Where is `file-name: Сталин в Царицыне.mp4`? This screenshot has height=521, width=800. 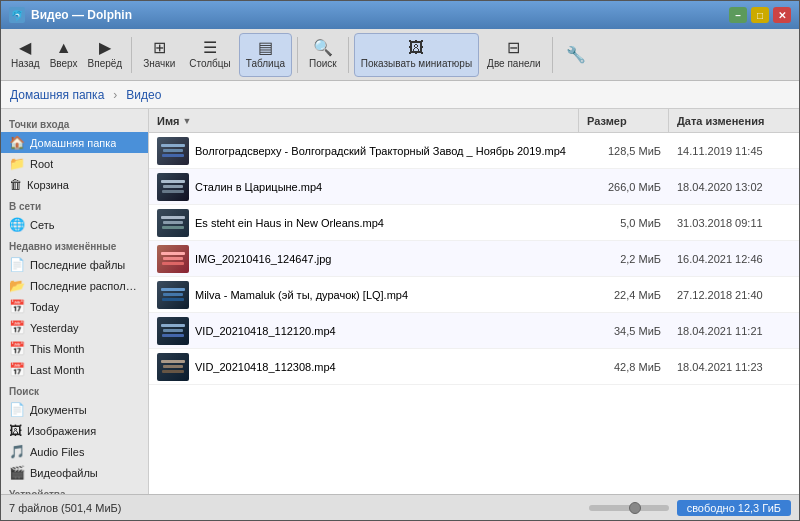
file-name: Сталин в Царицыне.mp4 is located at coordinates (258, 187).